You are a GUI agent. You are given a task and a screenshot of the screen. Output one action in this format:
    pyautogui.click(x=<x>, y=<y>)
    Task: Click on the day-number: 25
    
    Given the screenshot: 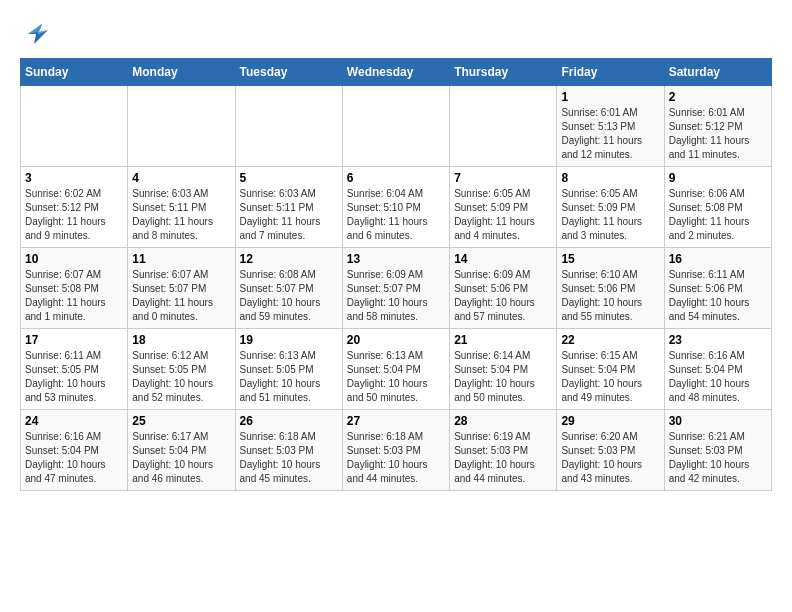 What is the action you would take?
    pyautogui.click(x=181, y=421)
    